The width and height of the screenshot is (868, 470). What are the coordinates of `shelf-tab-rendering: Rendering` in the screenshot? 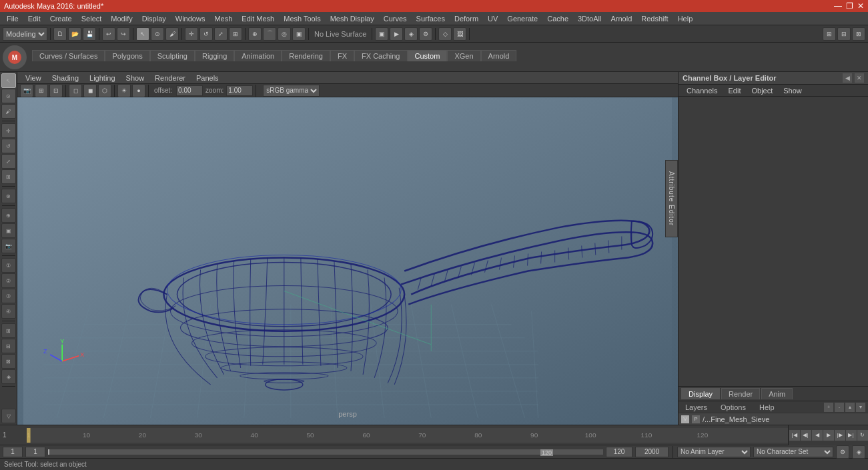 It's located at (306, 56).